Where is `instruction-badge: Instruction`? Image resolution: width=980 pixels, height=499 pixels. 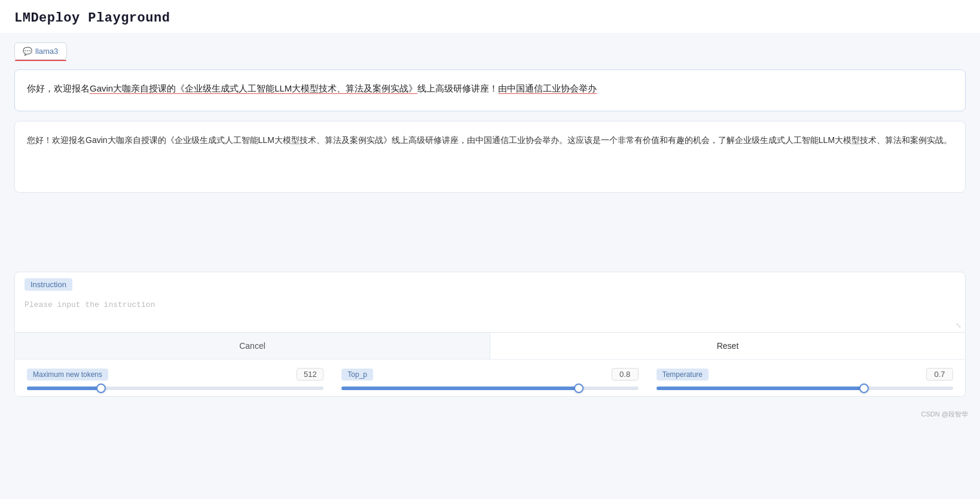 instruction-badge: Instruction is located at coordinates (48, 285).